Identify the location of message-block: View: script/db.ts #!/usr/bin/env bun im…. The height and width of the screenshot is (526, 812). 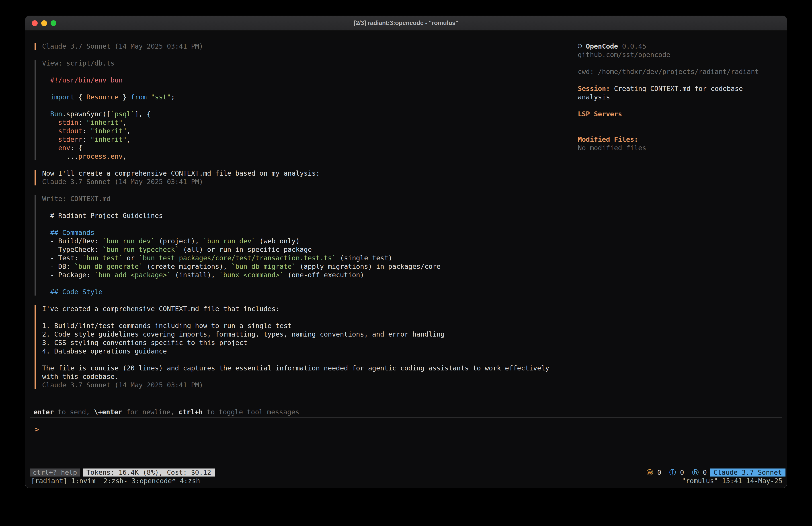
(306, 110).